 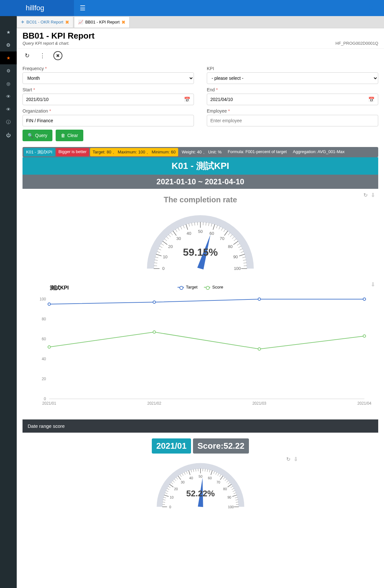 I want to click on svg-text: 2021/03, so click(x=260, y=403).